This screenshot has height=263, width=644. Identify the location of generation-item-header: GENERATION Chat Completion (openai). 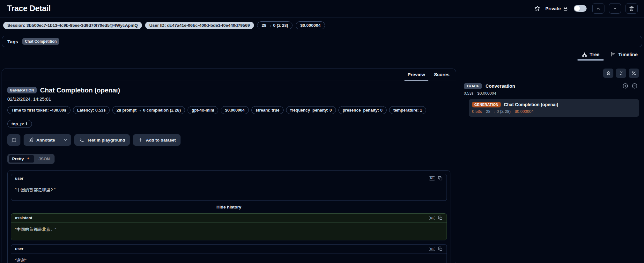
(554, 105).